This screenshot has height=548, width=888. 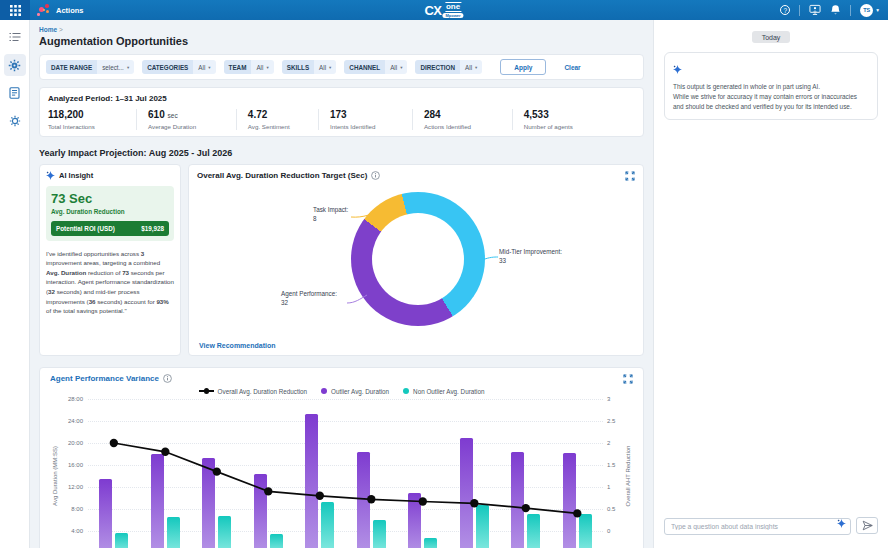 I want to click on left-tick: 28:00, so click(x=76, y=399).